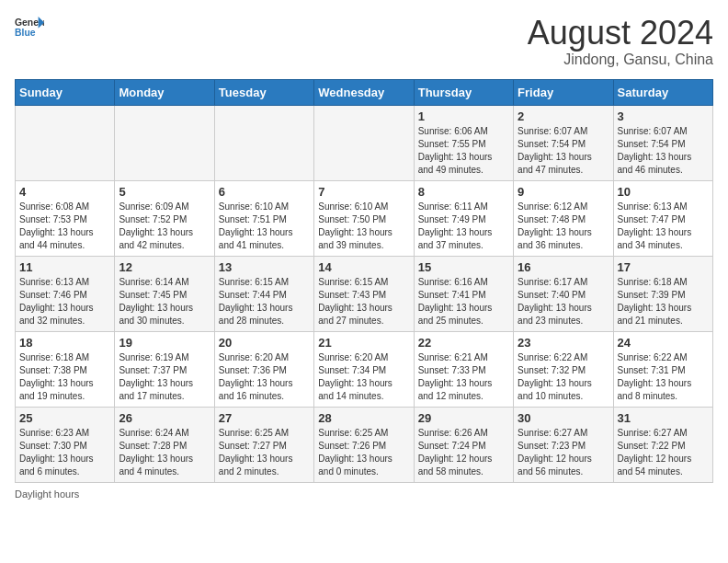  Describe the element at coordinates (64, 342) in the screenshot. I see `day-number: 18` at that location.